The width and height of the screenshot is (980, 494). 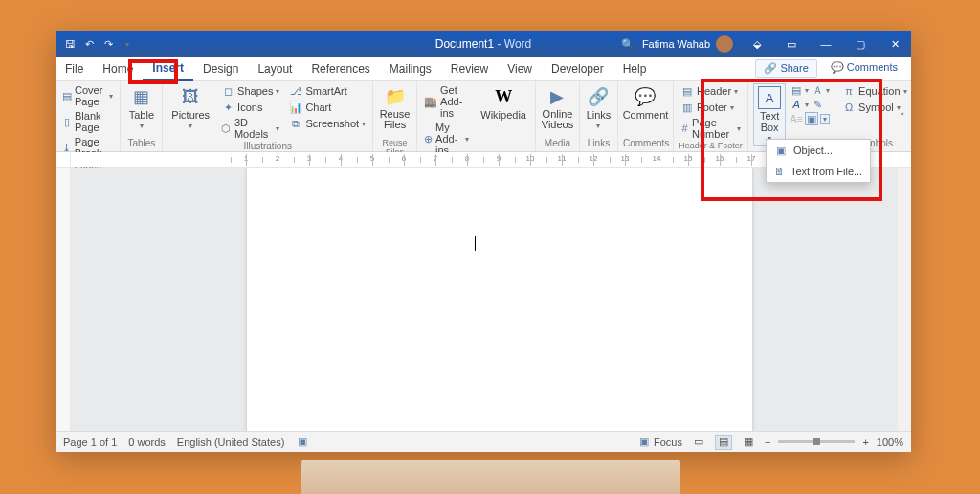 What do you see at coordinates (864, 69) in the screenshot?
I see `comments-button: 💬 Comments` at bounding box center [864, 69].